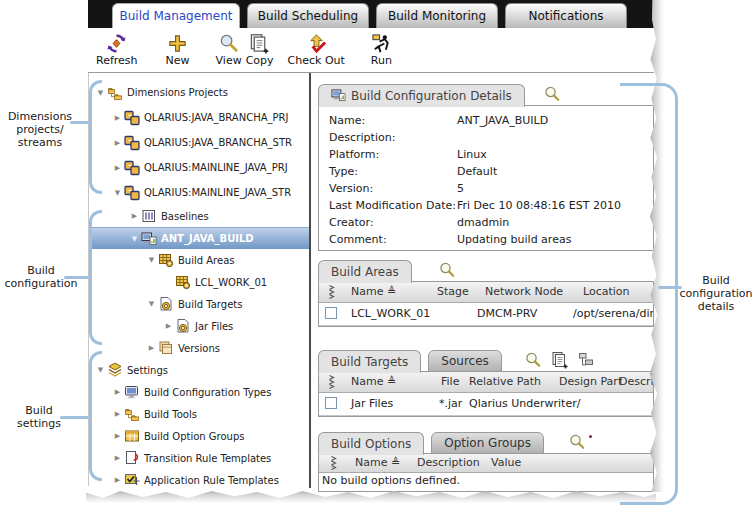  Describe the element at coordinates (393, 240) in the screenshot. I see `field-label: Comment:` at that location.